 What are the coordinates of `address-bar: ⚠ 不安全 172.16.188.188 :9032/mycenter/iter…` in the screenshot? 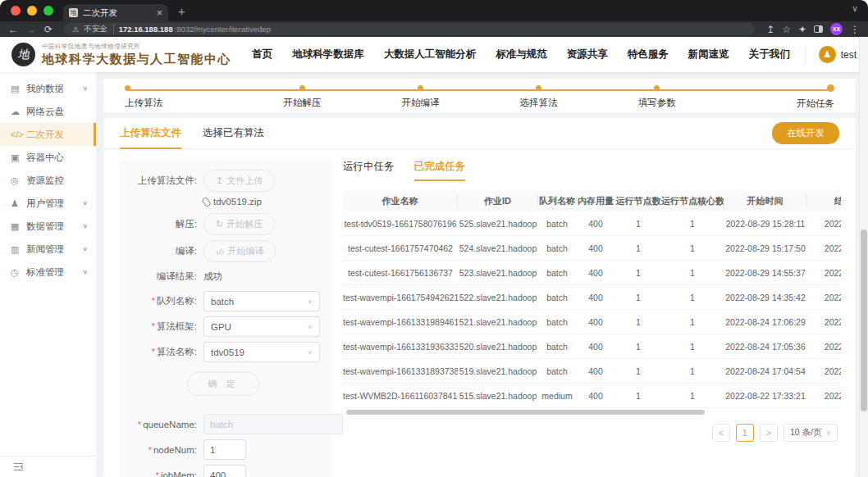 It's located at (409, 30).